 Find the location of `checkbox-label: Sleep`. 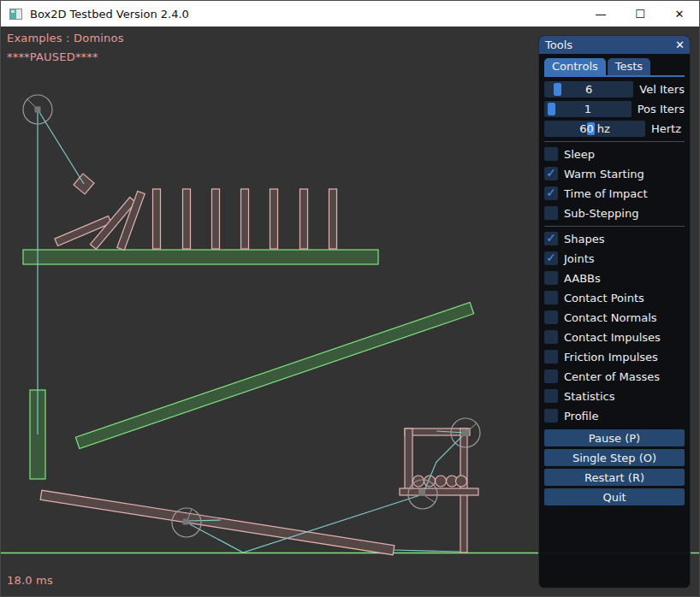

checkbox-label: Sleep is located at coordinates (579, 154).